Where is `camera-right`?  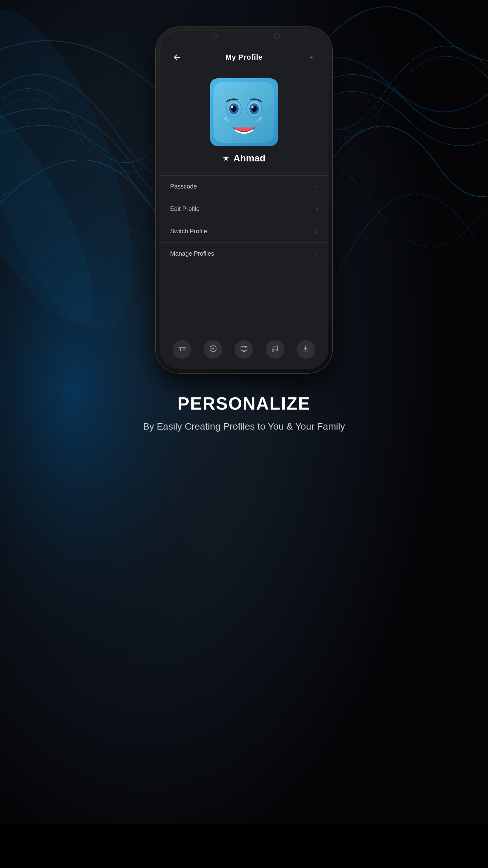 camera-right is located at coordinates (277, 36).